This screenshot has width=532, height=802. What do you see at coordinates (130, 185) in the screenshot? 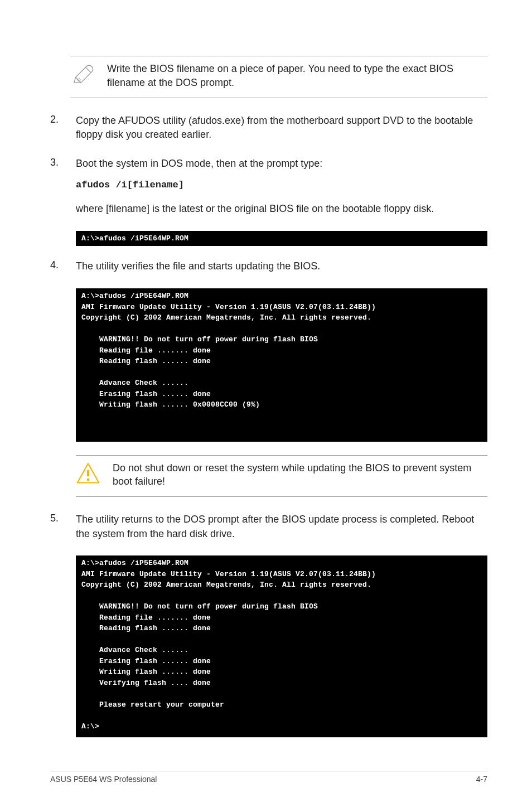
I see `command-code: afudos /i[filename]` at bounding box center [130, 185].